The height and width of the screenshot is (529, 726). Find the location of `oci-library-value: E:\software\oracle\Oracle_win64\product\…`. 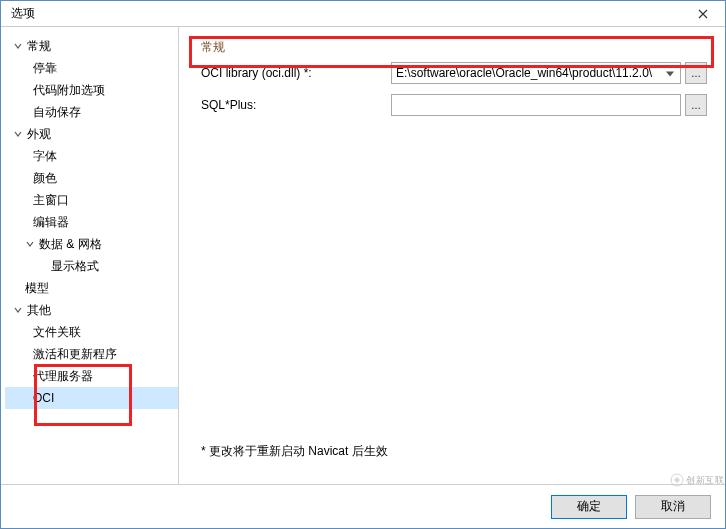

oci-library-value: E:\software\oracle\Oracle_win64\product\… is located at coordinates (524, 73).